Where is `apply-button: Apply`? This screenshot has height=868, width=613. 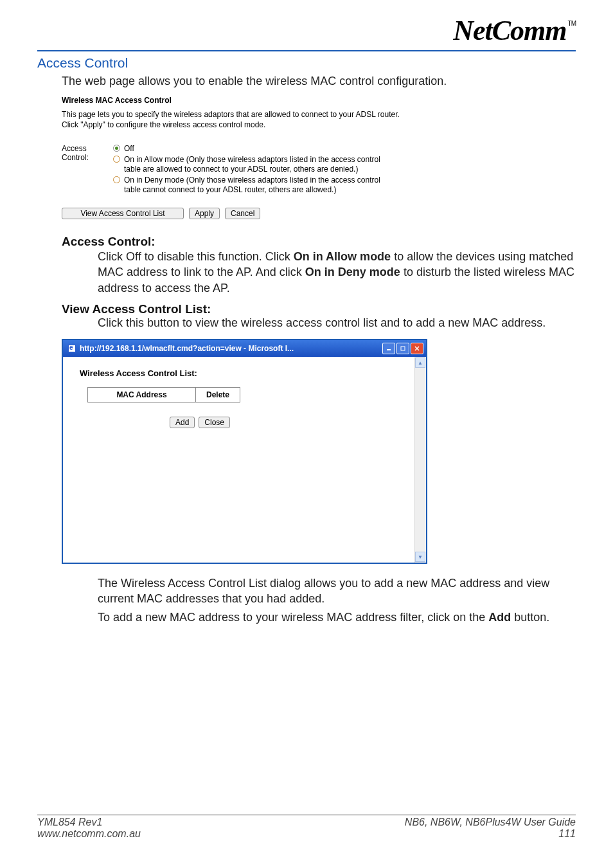
apply-button: Apply is located at coordinates (204, 213).